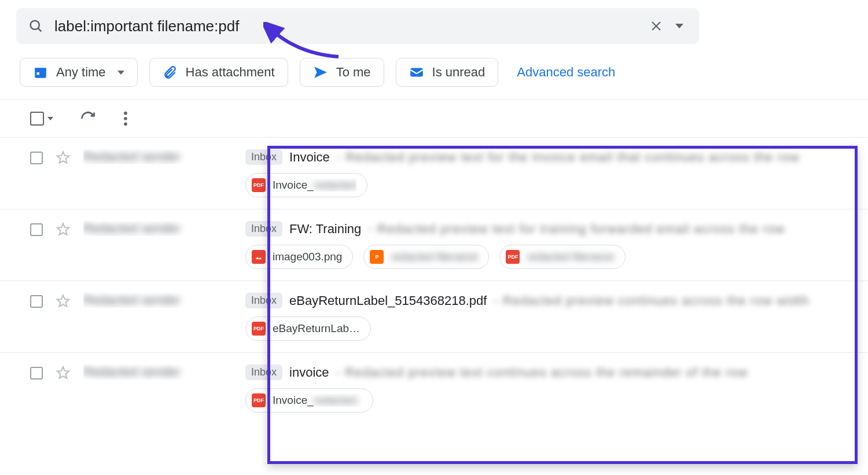 The height and width of the screenshot is (475, 868). I want to click on chip-label: Is unread, so click(459, 72).